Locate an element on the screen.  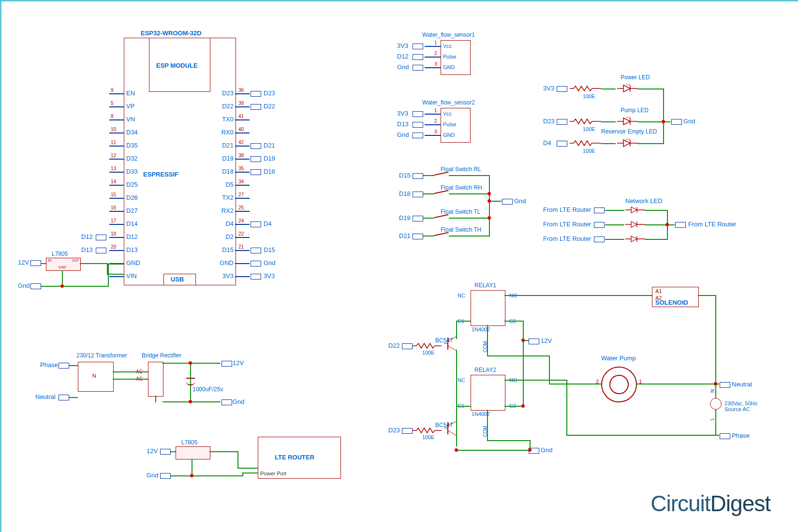
esp-rnum-1: 39 is located at coordinates (241, 103).